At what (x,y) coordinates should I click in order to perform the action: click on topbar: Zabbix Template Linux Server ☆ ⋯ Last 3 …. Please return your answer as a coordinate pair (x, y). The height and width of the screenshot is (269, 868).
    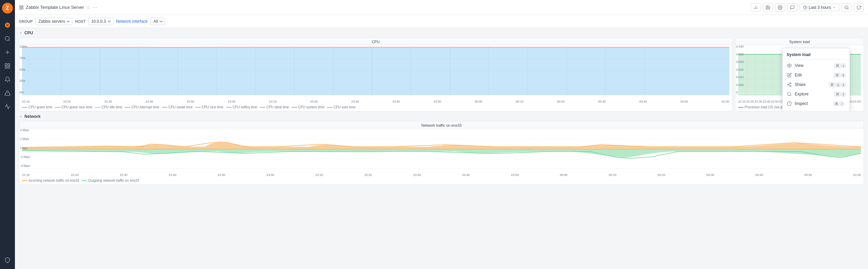
    Looking at the image, I should click on (442, 7).